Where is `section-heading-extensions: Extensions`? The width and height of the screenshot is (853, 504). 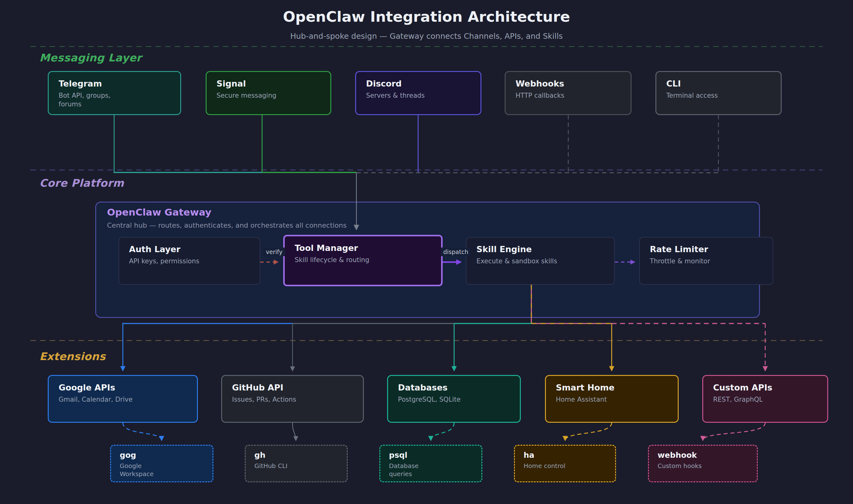 section-heading-extensions: Extensions is located at coordinates (73, 357).